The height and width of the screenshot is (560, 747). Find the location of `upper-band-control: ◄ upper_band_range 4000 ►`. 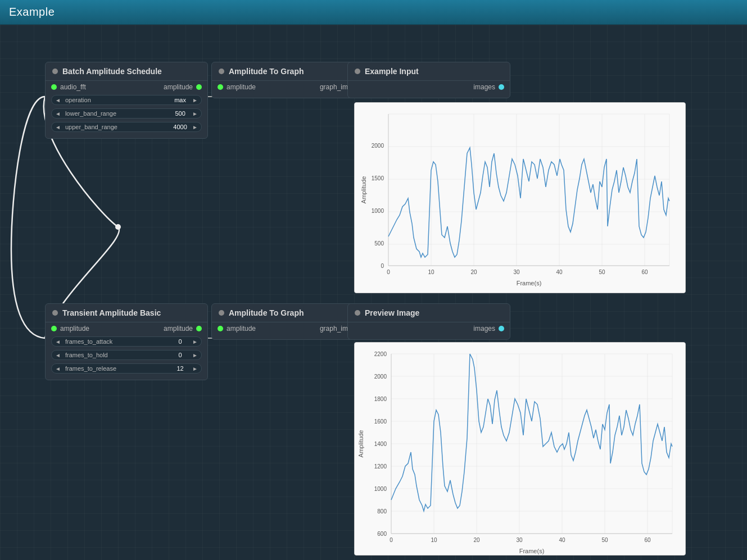

upper-band-control: ◄ upper_band_range 4000 ► is located at coordinates (126, 127).